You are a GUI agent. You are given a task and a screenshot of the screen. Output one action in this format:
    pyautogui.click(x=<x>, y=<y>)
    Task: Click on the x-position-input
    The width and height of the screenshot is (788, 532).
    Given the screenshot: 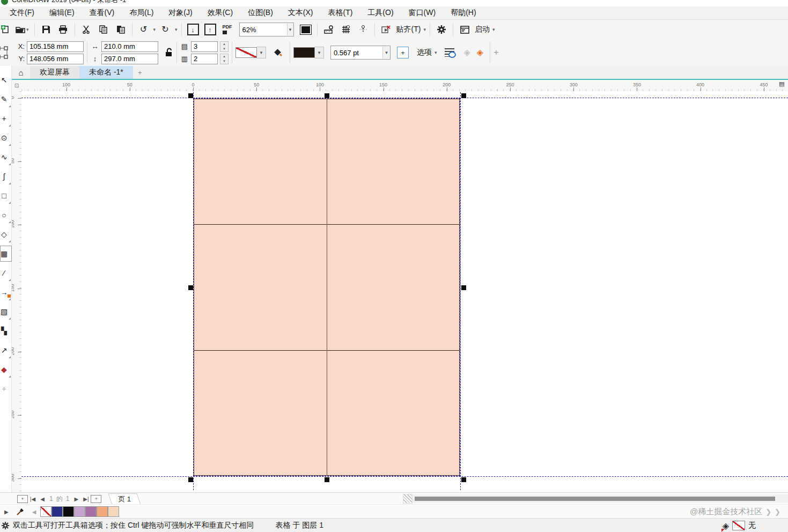 What is the action you would take?
    pyautogui.click(x=55, y=47)
    